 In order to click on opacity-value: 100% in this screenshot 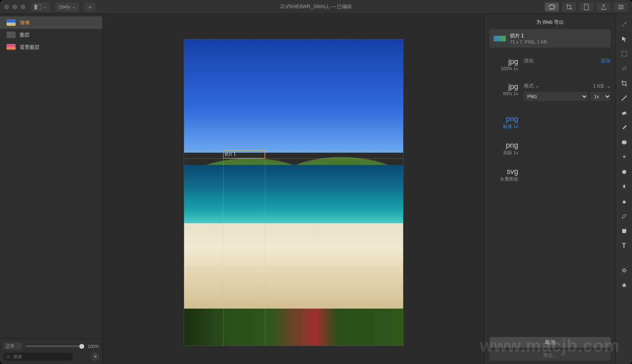, I will do `click(93, 346)`.